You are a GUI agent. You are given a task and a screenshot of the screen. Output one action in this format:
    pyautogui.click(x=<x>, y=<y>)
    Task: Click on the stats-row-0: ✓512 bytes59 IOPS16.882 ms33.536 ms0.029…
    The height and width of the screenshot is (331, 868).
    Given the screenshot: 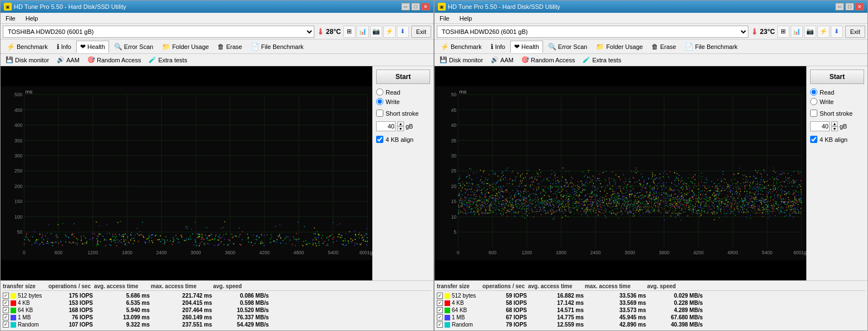 What is the action you would take?
    pyautogui.click(x=651, y=296)
    